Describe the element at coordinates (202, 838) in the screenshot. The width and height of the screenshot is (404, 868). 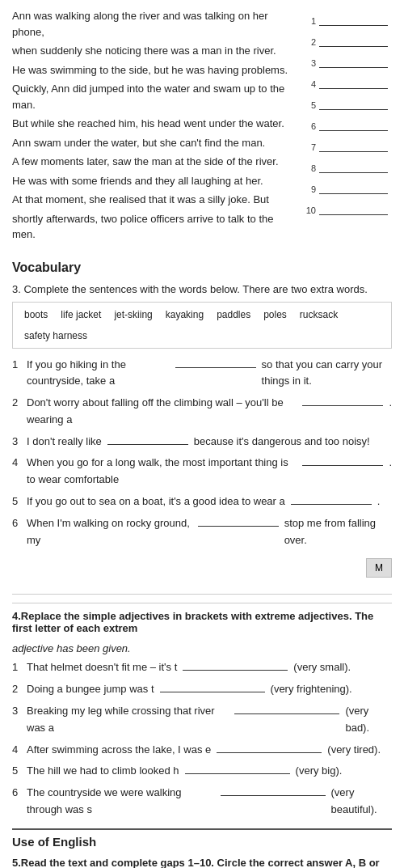
I see `use-english-heading: Use of English` at that location.